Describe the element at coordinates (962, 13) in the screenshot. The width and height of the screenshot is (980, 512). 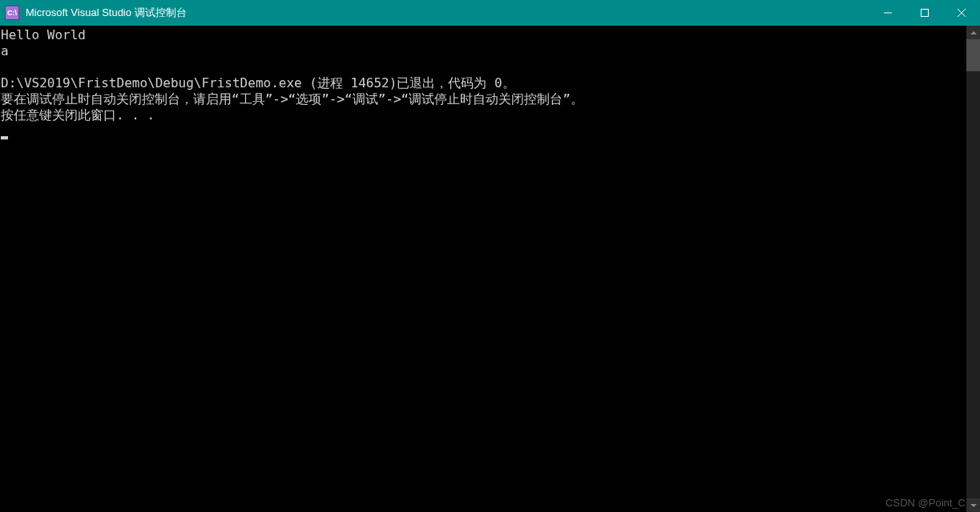
I see `close-icon` at that location.